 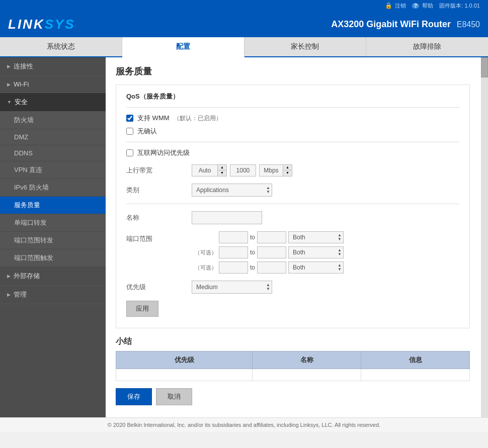 What do you see at coordinates (271, 170) in the screenshot?
I see `upstream-unit-input` at bounding box center [271, 170].